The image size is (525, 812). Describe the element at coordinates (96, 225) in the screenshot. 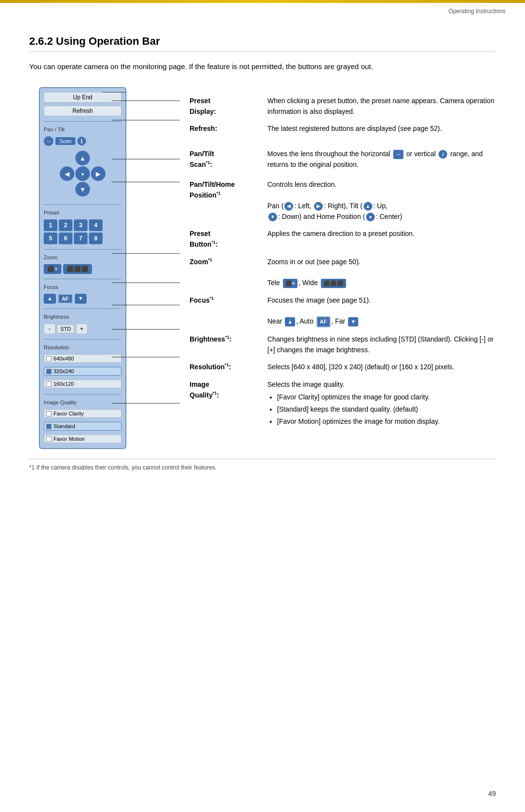

I see `preset-btn-4: 4` at that location.